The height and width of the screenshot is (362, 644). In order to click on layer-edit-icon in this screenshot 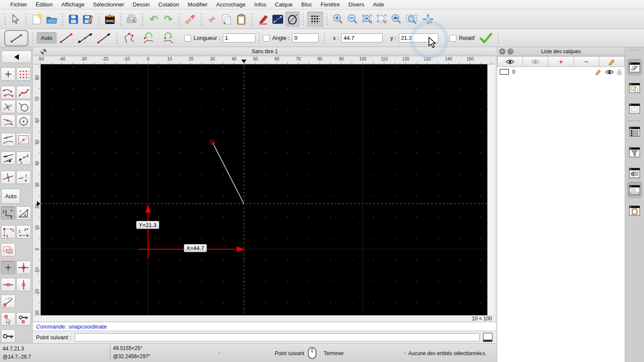, I will do `click(598, 72)`.